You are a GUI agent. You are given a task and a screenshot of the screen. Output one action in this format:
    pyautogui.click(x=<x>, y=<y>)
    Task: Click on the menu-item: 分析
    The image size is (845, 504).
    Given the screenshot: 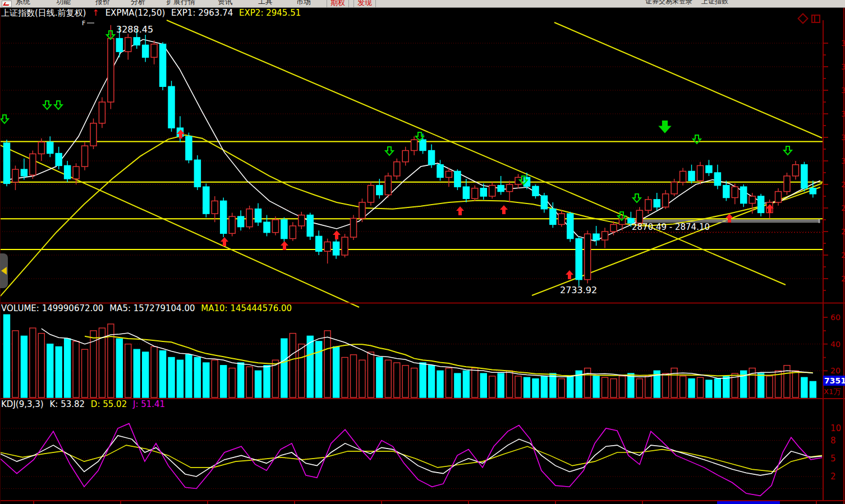 What is the action you would take?
    pyautogui.click(x=138, y=3)
    